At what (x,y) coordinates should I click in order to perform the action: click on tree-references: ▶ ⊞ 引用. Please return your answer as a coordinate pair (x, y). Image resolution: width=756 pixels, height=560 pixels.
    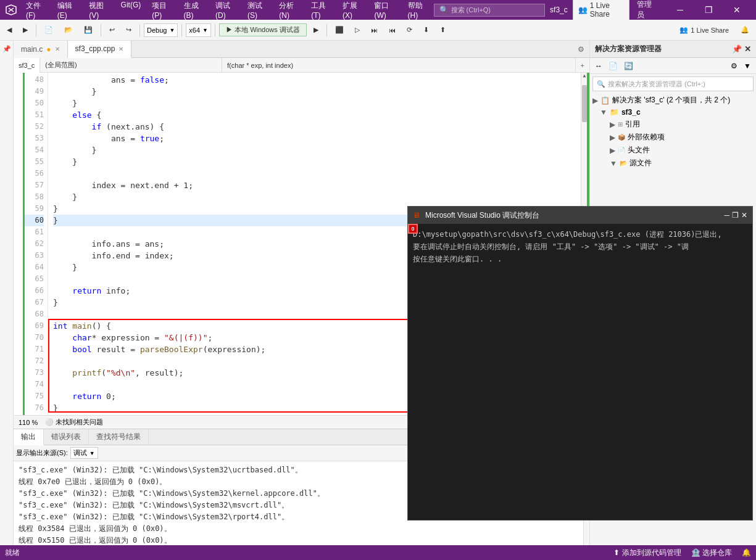
    Looking at the image, I should click on (673, 125).